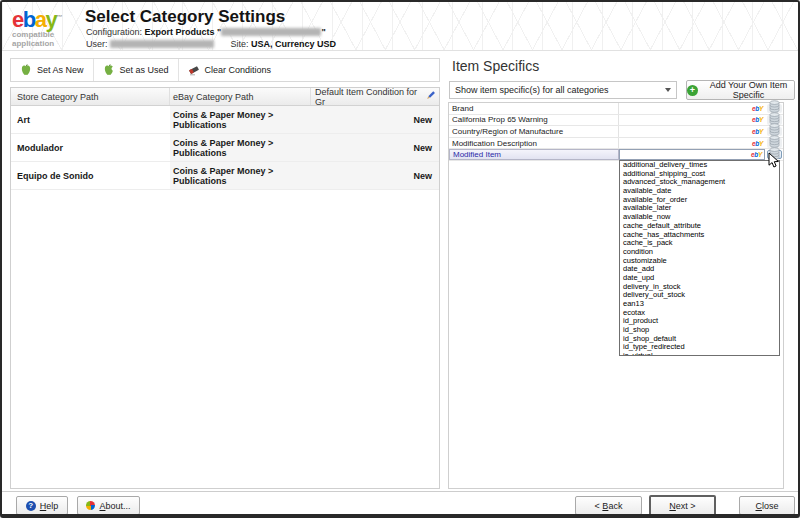 The height and width of the screenshot is (518, 800). I want to click on item-specific-row: Country/Region of Manufacture ebY, so click(616, 132).